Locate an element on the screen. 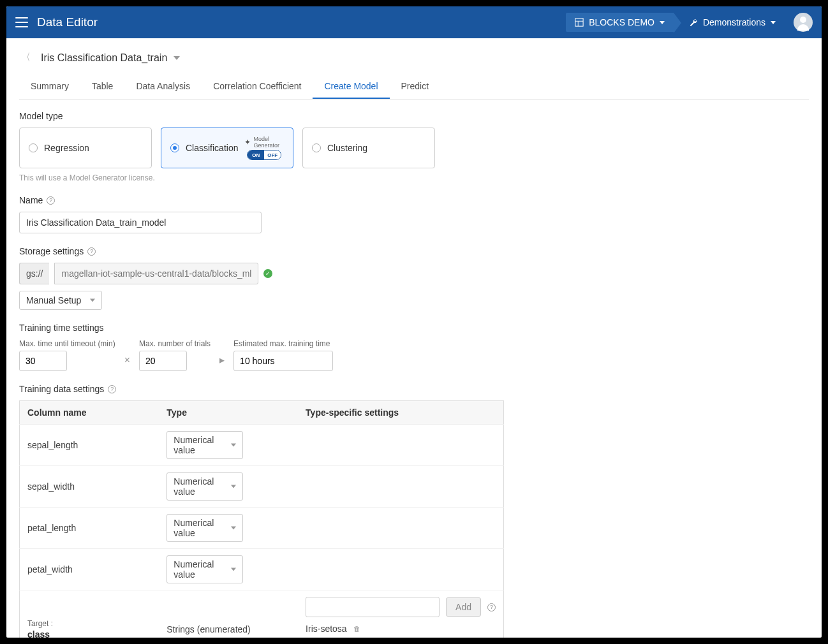 The height and width of the screenshot is (644, 828). enum-item: Iris-virginica 🗑 is located at coordinates (401, 637).